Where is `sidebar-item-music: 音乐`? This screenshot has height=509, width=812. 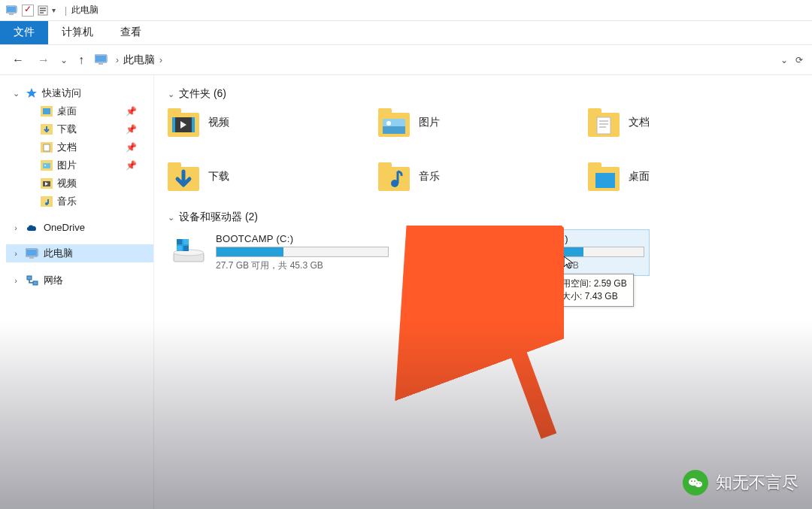
sidebar-item-music: 音乐 is located at coordinates (87, 201).